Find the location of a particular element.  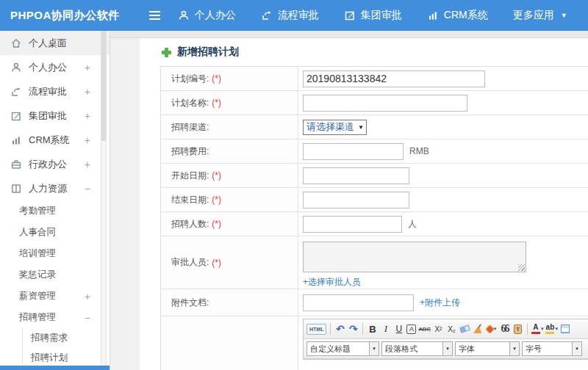

strikethrough-button: ABC is located at coordinates (424, 329).